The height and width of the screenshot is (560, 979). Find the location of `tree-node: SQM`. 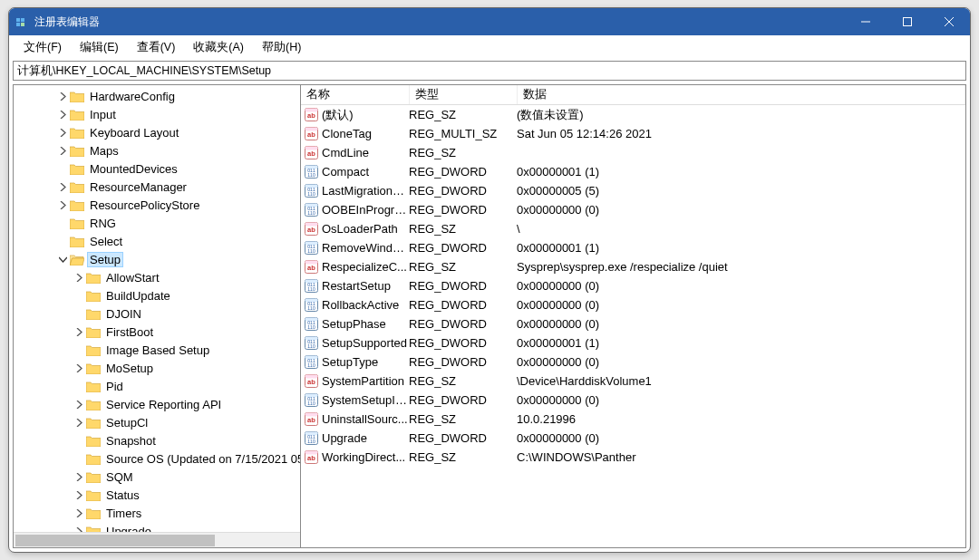

tree-node: SQM is located at coordinates (158, 477).